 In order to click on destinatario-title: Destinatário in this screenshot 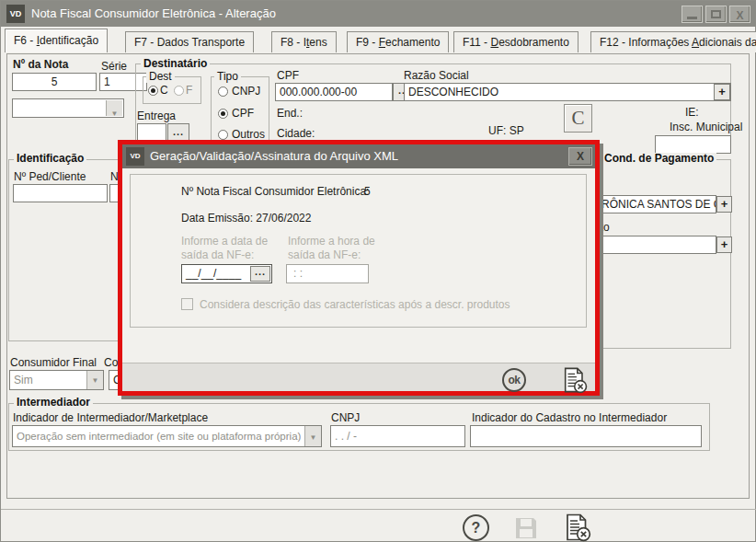, I will do `click(175, 64)`.